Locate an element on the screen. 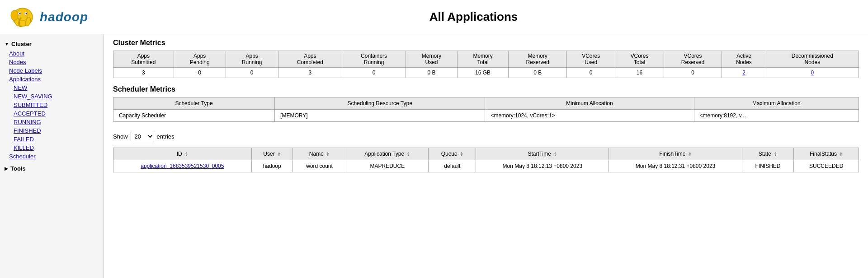 The width and height of the screenshot is (868, 278). logo-area: hadoop is located at coordinates (49, 17).